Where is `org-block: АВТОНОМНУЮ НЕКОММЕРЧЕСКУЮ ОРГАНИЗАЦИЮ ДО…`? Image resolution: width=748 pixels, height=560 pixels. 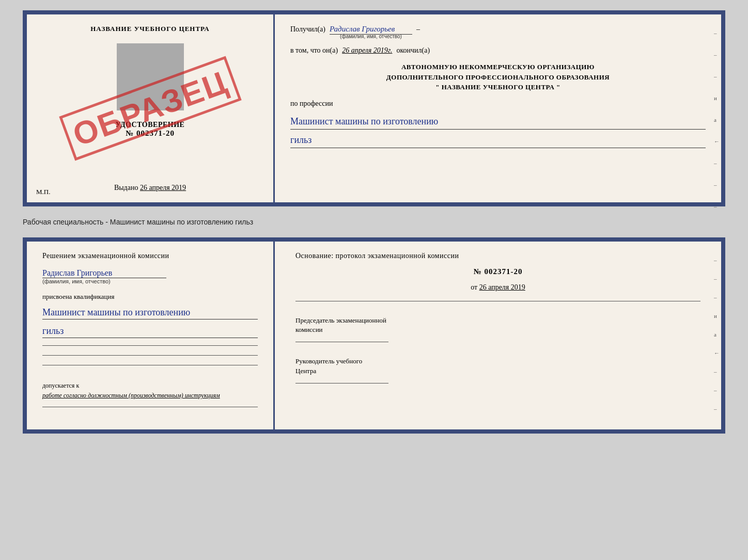 org-block: АВТОНОМНУЮ НЕКОММЕРЧЕСКУЮ ОРГАНИЗАЦИЮ ДО… is located at coordinates (498, 77).